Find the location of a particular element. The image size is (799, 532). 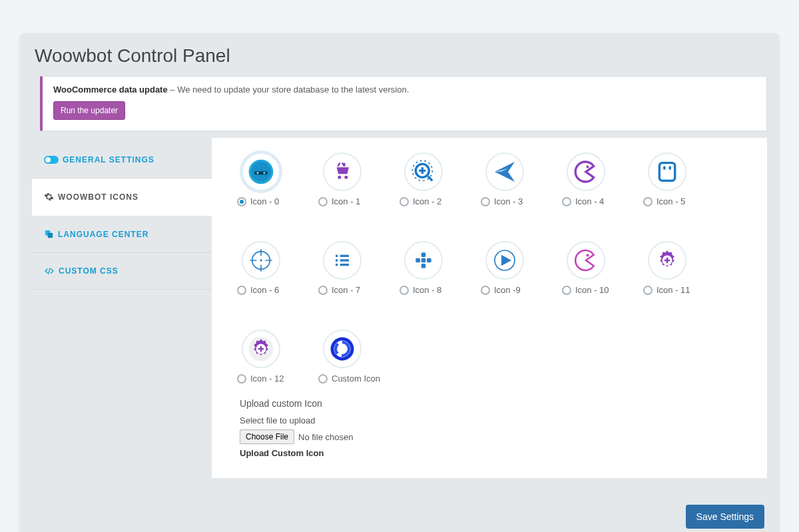

choose-file-button: Choose File is located at coordinates (267, 437).